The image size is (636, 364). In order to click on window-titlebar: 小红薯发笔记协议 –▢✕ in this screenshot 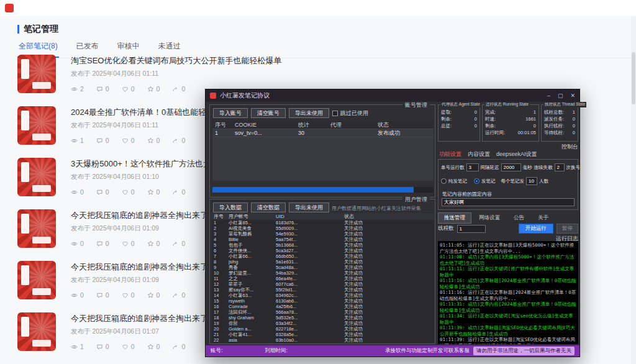, I will do `click(393, 96)`.